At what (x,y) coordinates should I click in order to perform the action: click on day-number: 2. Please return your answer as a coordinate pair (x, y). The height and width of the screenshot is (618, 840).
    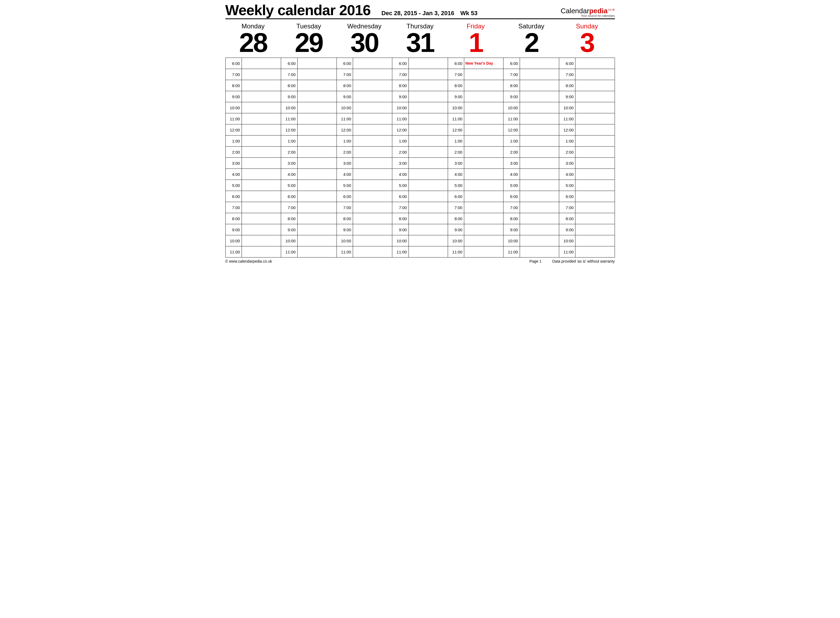
    Looking at the image, I should click on (531, 43).